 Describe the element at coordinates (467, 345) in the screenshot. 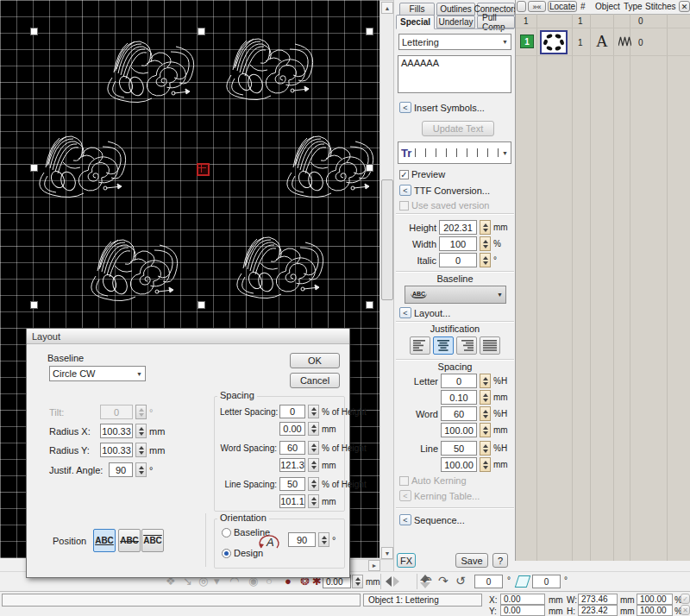

I see `justify-right-button` at that location.